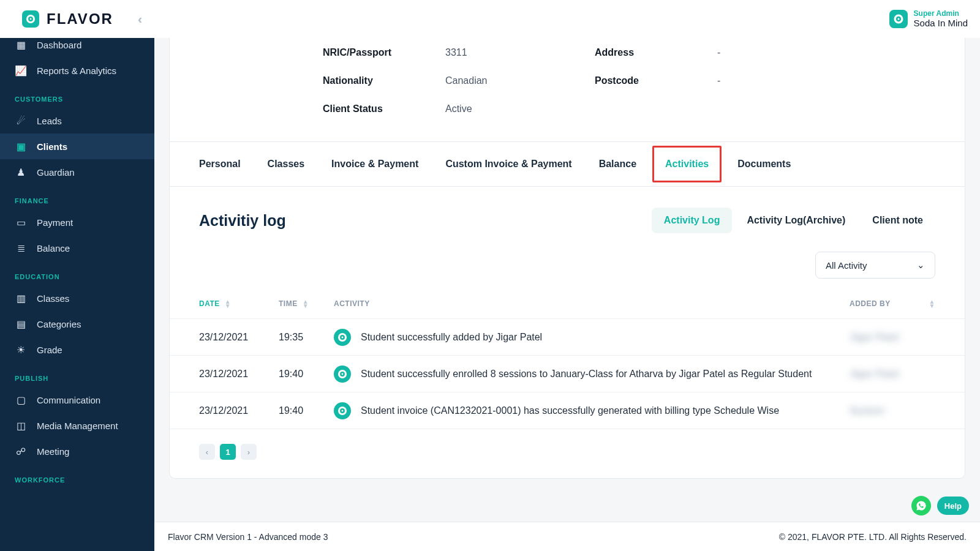 The image size is (980, 551). Describe the element at coordinates (228, 452) in the screenshot. I see `page-1-button: 1` at that location.